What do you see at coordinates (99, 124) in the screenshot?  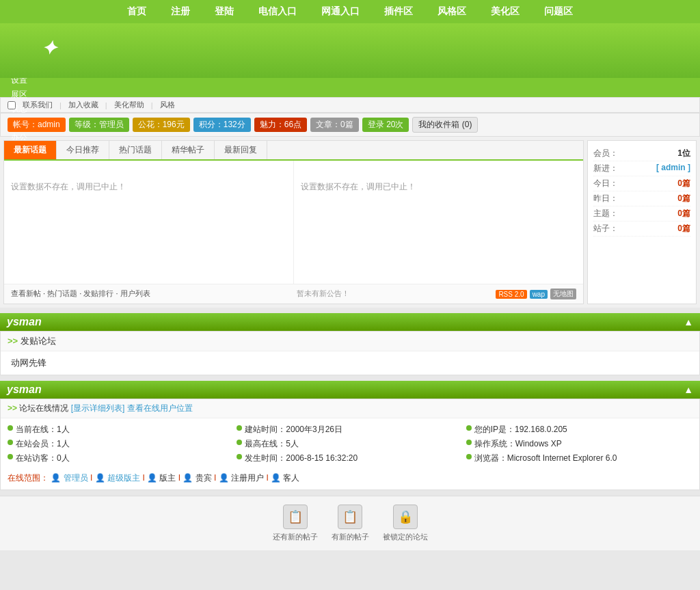 I see `level-badge: 等级：管理员` at bounding box center [99, 124].